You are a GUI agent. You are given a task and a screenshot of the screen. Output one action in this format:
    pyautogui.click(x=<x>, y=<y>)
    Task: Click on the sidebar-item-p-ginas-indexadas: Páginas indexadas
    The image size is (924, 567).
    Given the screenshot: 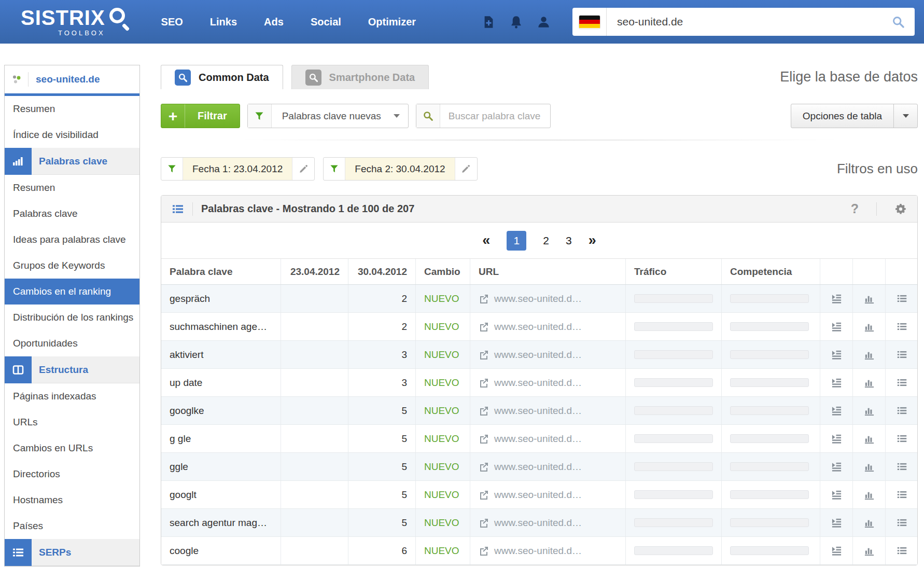 What is the action you would take?
    pyautogui.click(x=72, y=396)
    